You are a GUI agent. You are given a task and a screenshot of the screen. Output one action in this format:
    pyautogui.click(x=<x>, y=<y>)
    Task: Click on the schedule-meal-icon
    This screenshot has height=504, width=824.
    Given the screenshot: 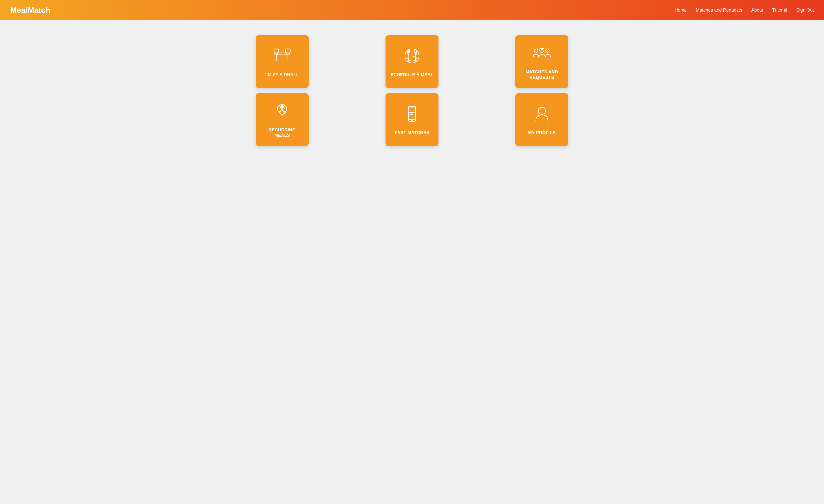 What is the action you would take?
    pyautogui.click(x=412, y=56)
    